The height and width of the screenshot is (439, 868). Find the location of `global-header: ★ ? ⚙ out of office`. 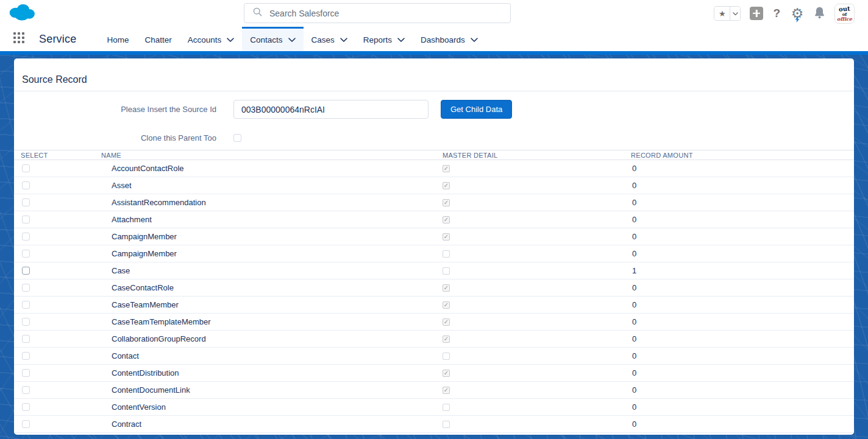

global-header: ★ ? ⚙ out of office is located at coordinates (434, 13).